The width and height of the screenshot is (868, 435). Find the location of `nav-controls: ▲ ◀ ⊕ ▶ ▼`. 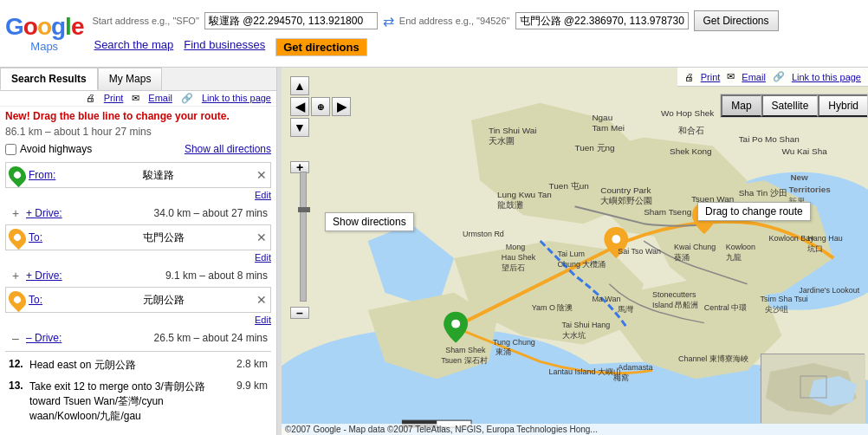

nav-controls: ▲ ◀ ⊕ ▶ ▼ is located at coordinates (321, 107).